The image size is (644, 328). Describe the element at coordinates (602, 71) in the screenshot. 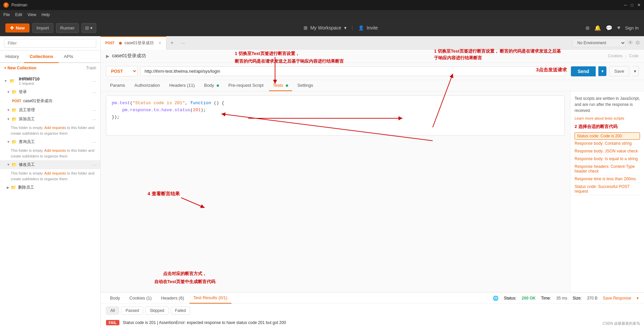

I see `send-arrow-button: ▾` at that location.